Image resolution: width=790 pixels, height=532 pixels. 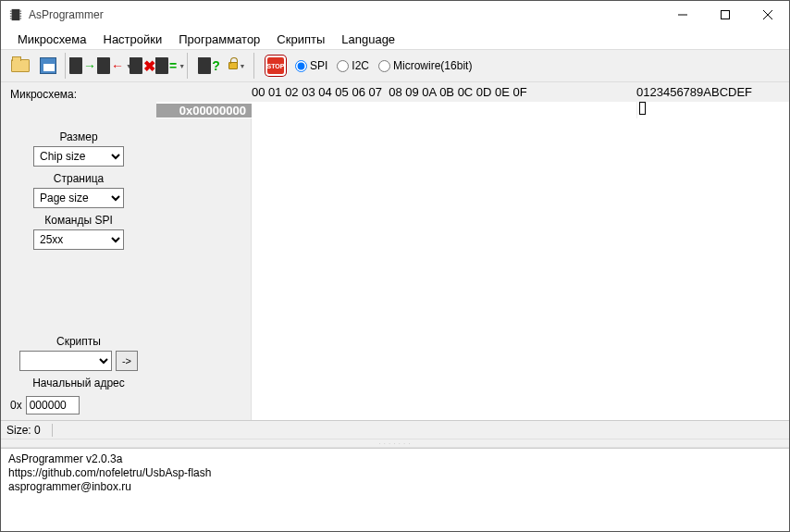 I want to click on menu-chip: Микросхема, so click(x=52, y=39).